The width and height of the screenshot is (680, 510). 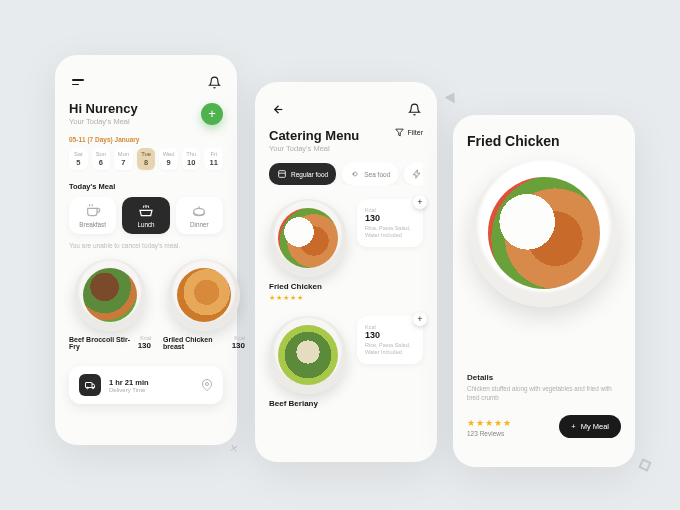 I want to click on dish-image, so click(x=544, y=233).